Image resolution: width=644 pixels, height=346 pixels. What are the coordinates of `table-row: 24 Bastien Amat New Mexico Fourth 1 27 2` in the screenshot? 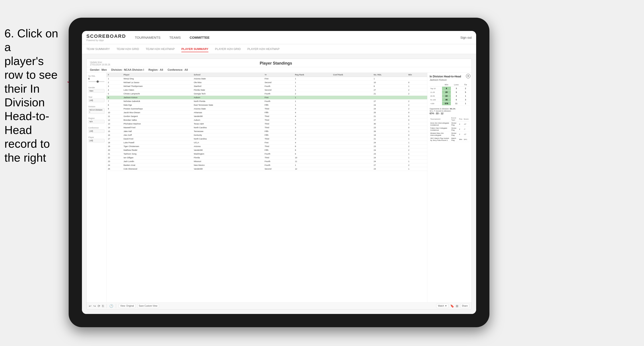 It's located at (267, 165).